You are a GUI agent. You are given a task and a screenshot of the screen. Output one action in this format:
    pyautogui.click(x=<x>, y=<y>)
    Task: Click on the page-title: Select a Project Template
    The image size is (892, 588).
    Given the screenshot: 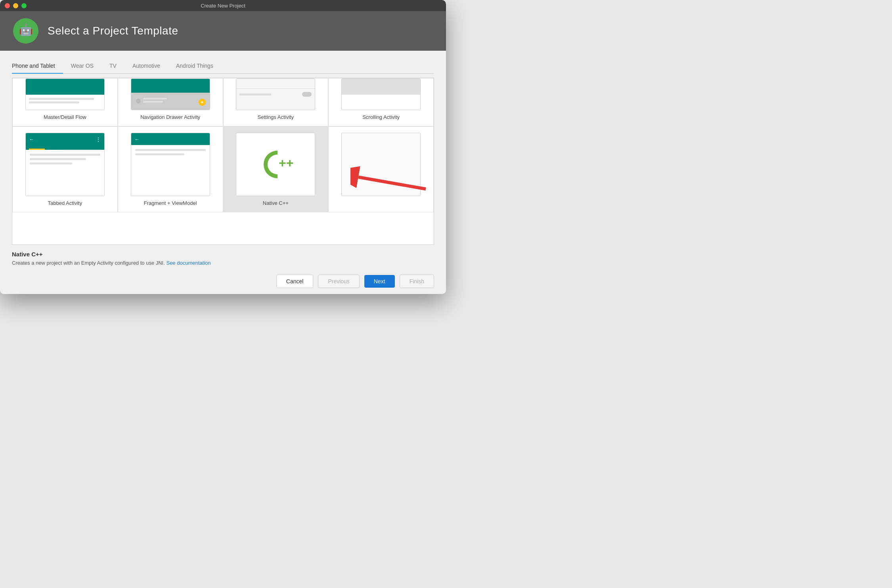 What is the action you would take?
    pyautogui.click(x=113, y=31)
    